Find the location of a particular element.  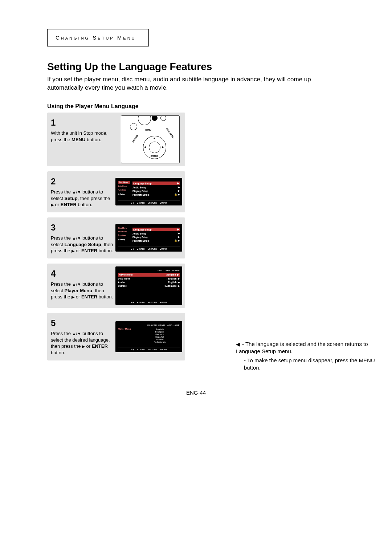

step-1: 1 With the unit in Stop mode, press the … is located at coordinates (116, 139).